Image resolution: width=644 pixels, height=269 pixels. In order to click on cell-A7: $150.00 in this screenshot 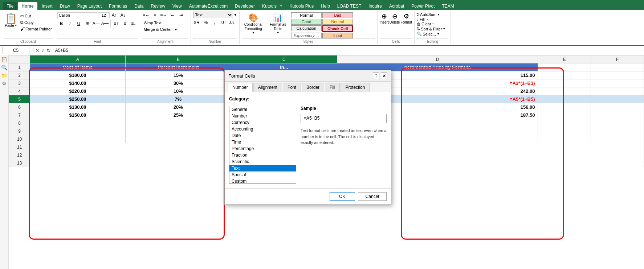, I will do `click(78, 115)`.